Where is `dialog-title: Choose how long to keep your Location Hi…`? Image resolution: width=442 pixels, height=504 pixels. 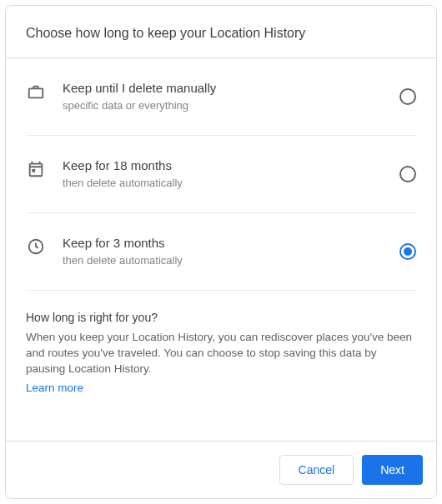 dialog-title: Choose how long to keep your Location Hi… is located at coordinates (221, 33).